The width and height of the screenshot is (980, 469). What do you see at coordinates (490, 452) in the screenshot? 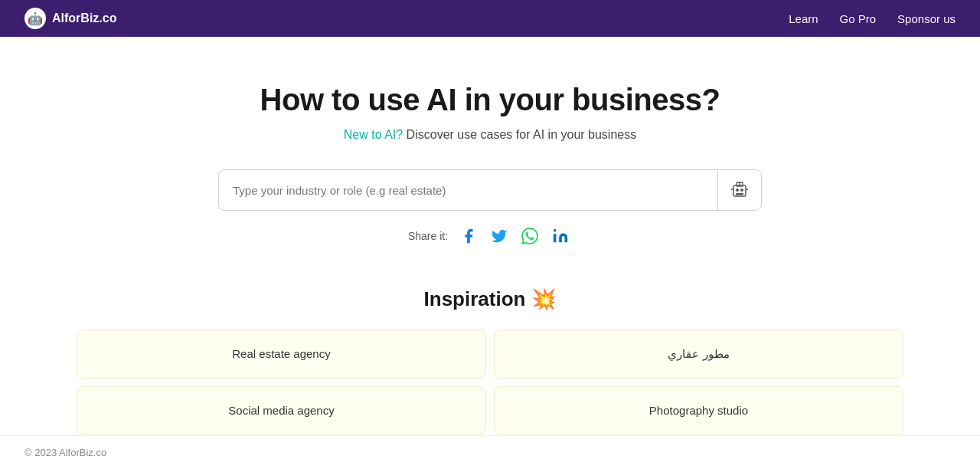
I see `site-footer: © 2023 AlforBiz.co` at bounding box center [490, 452].